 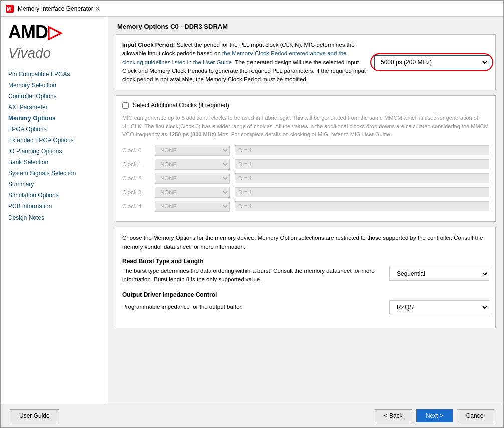 What do you see at coordinates (136, 164) in the screenshot?
I see `clock-1-label: Clock 1` at bounding box center [136, 164].